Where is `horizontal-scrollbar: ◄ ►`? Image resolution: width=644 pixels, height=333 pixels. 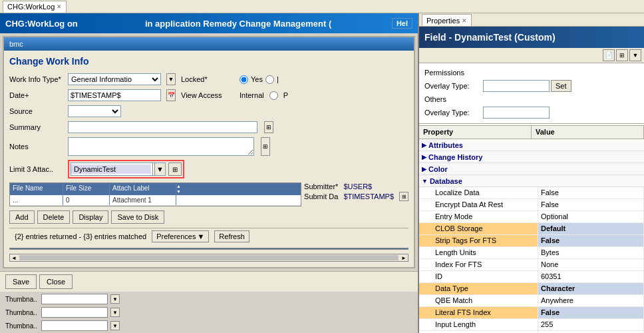 horizontal-scrollbar: ◄ ► is located at coordinates (209, 258).